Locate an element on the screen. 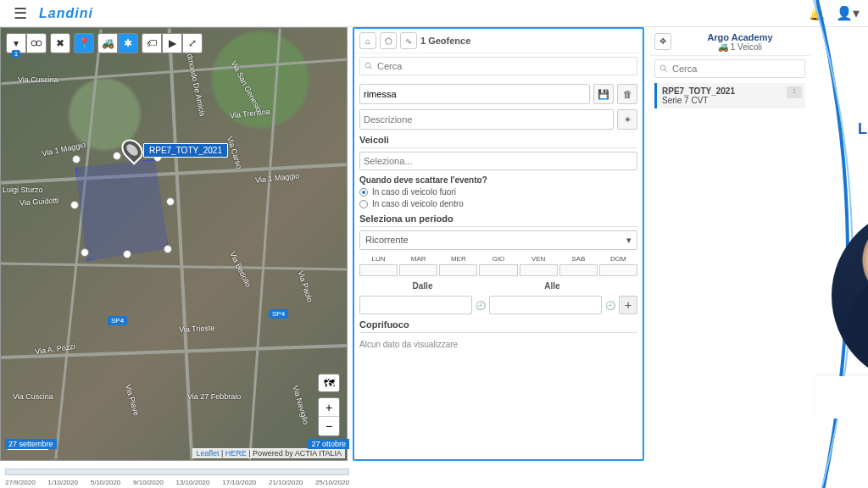 Image resolution: width=868 pixels, height=488 pixels. label-alle: Alle is located at coordinates (553, 286).